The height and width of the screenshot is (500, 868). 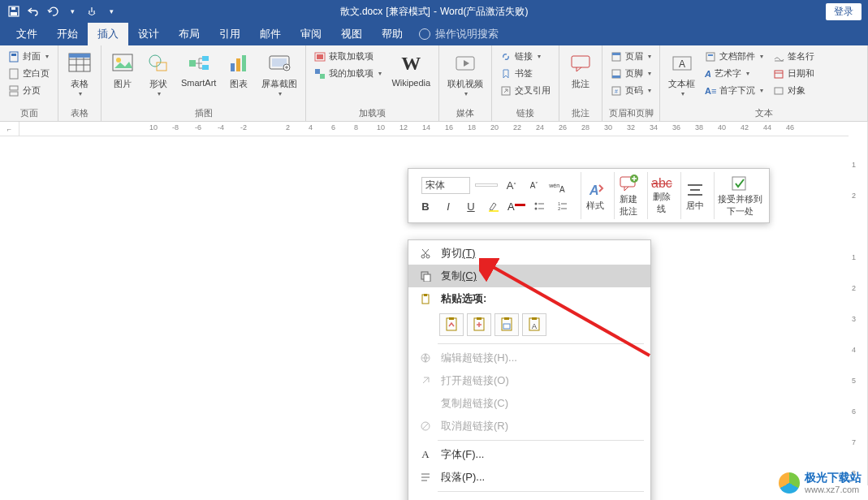 I want to click on sigline-button: 签名行, so click(x=794, y=57).